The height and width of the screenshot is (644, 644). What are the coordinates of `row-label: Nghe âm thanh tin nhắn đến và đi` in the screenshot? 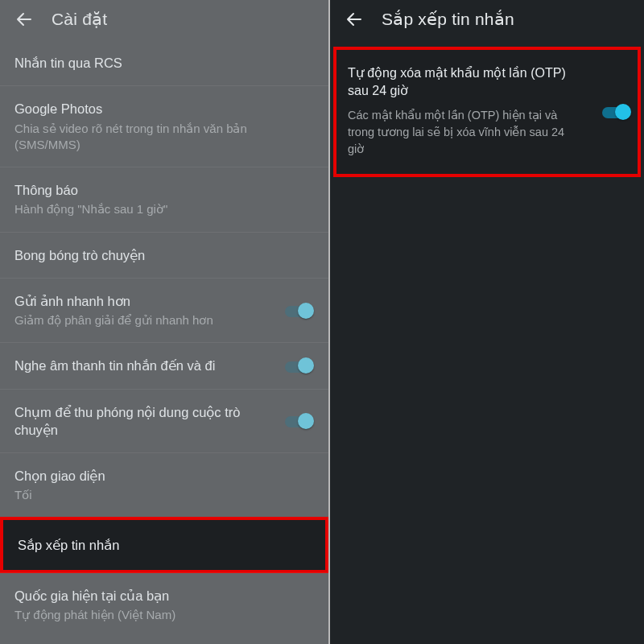 It's located at (142, 365).